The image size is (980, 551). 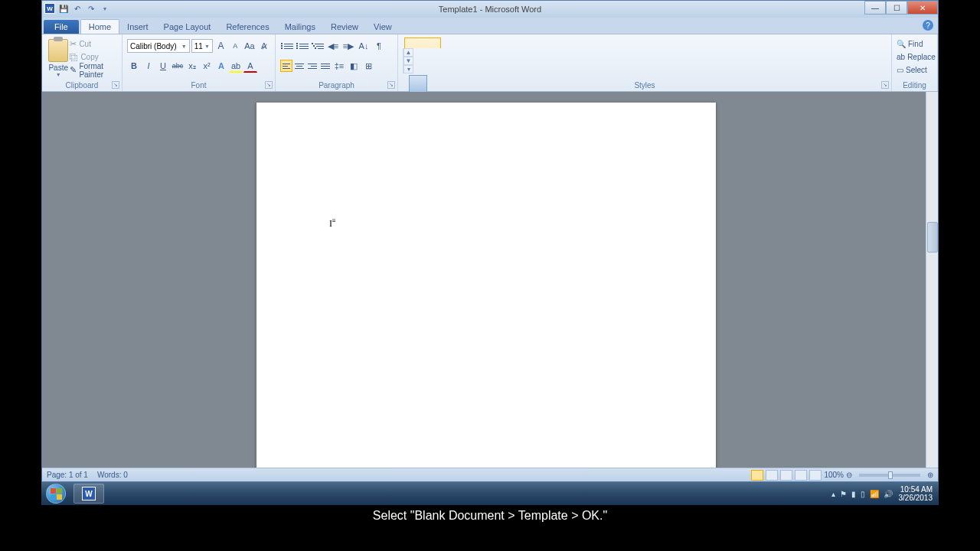 I want to click on help-icon: ?, so click(x=928, y=25).